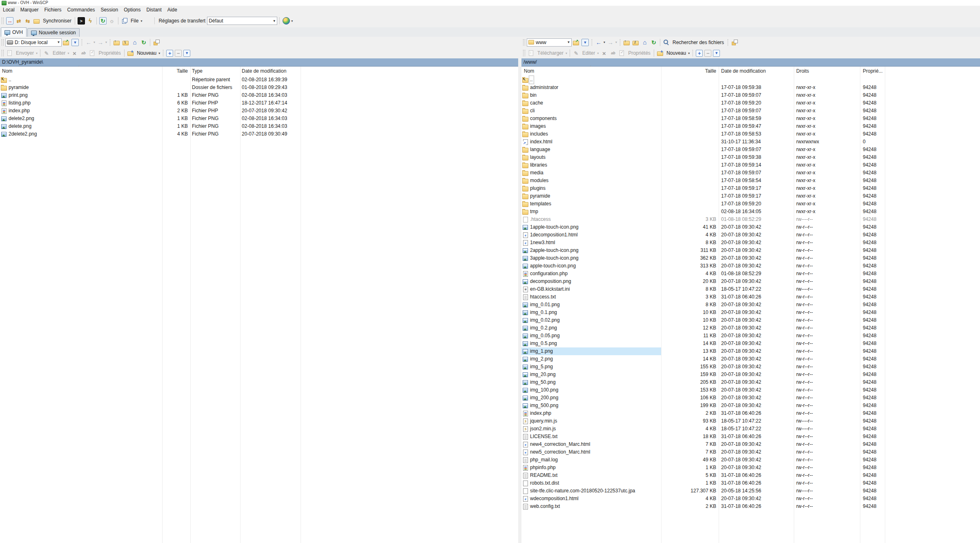  I want to click on file-row: img_500.png199 KB20-07-18 09:30:42rw-r--…, so click(751, 406).